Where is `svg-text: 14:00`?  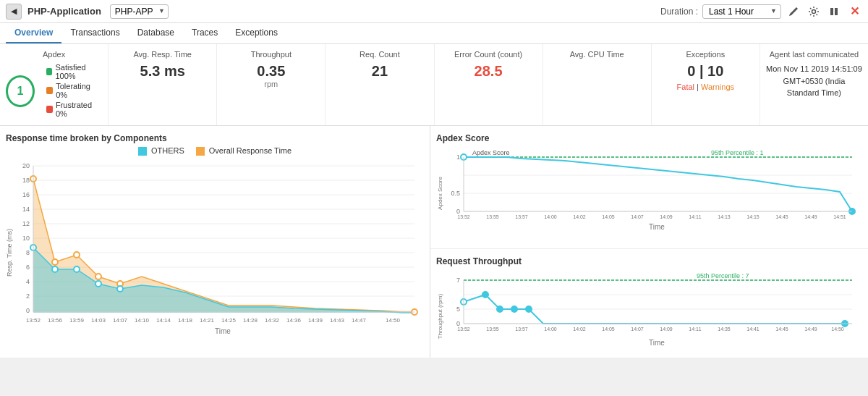
svg-text: 14:00 is located at coordinates (550, 329).